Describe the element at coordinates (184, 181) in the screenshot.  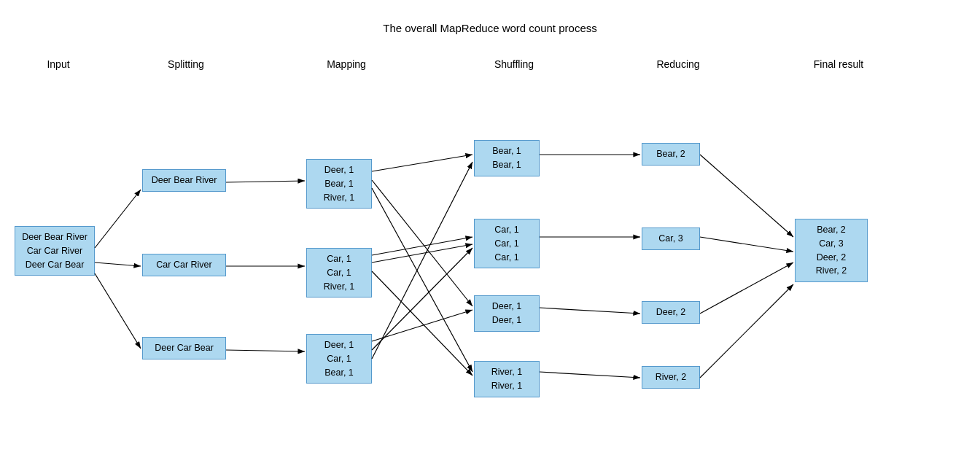
I see `box-split1: Deer Bear River` at that location.